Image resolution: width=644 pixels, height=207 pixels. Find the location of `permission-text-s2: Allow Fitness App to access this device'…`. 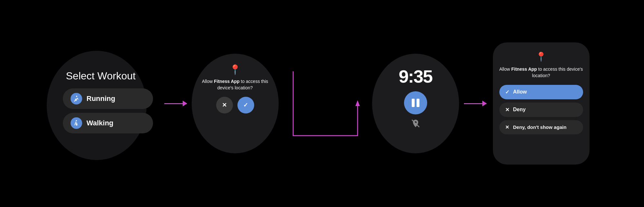

permission-text-s2: Allow Fitness App to access this device'… is located at coordinates (235, 85).